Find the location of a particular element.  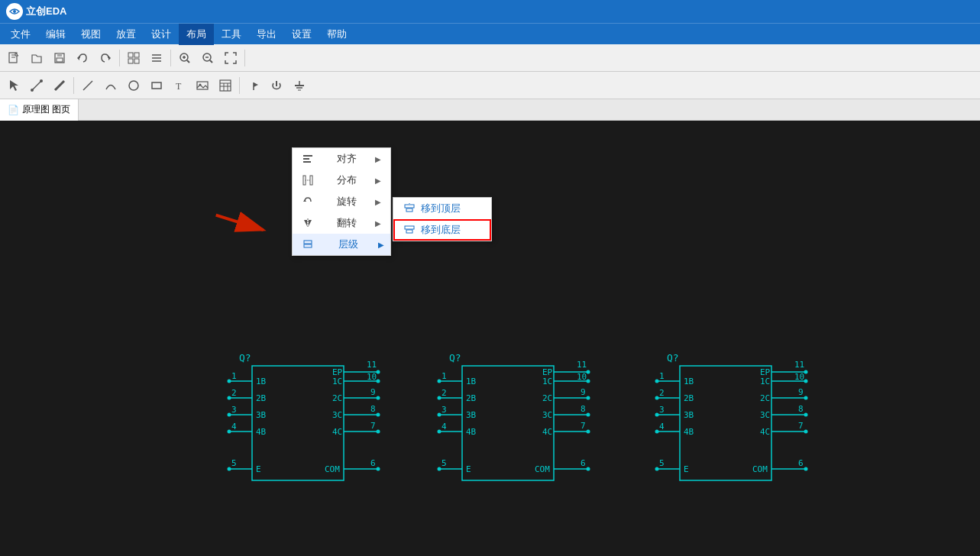

app-logo: 立创EDA is located at coordinates (37, 11).